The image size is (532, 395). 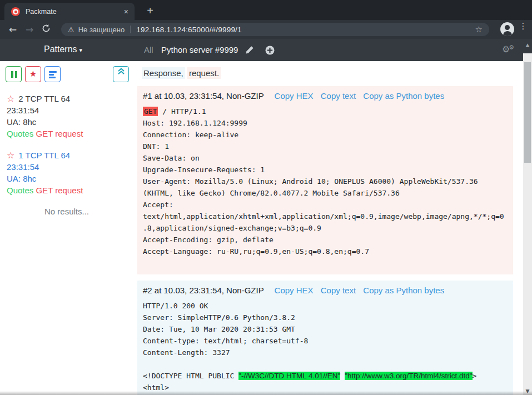 What do you see at coordinates (70, 116) in the screenshot?
I see `capture-list-item: ☆ 2 TCP TTL 64 23:31:54 UA: 8hc Quotes G…` at bounding box center [70, 116].